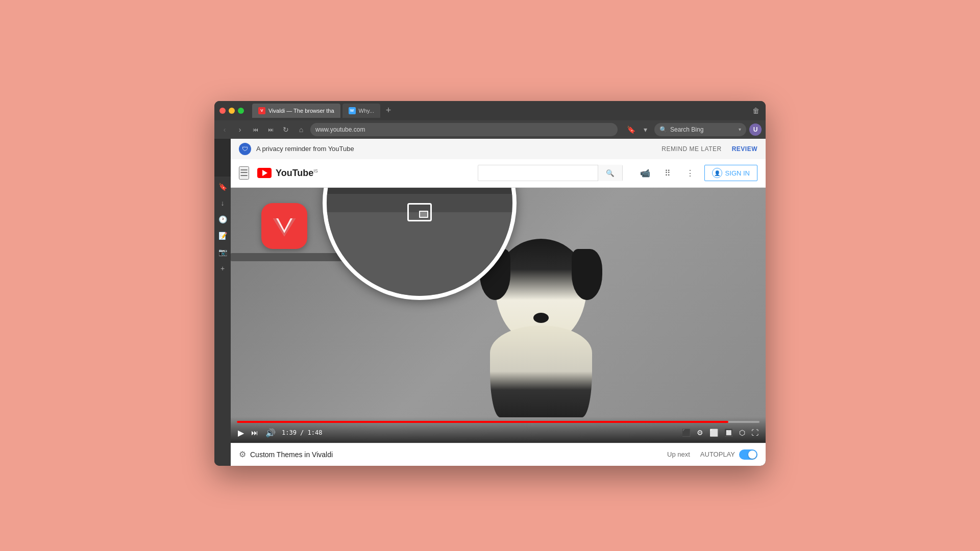 The image size is (980, 551). I want to click on up-next-text: Up next, so click(679, 454).